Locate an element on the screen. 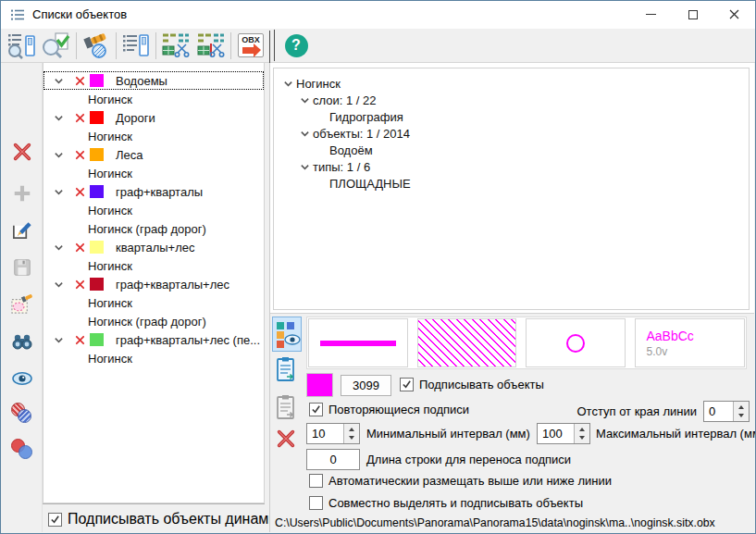 The height and width of the screenshot is (534, 756). find-binoculars-button is located at coordinates (22, 341).